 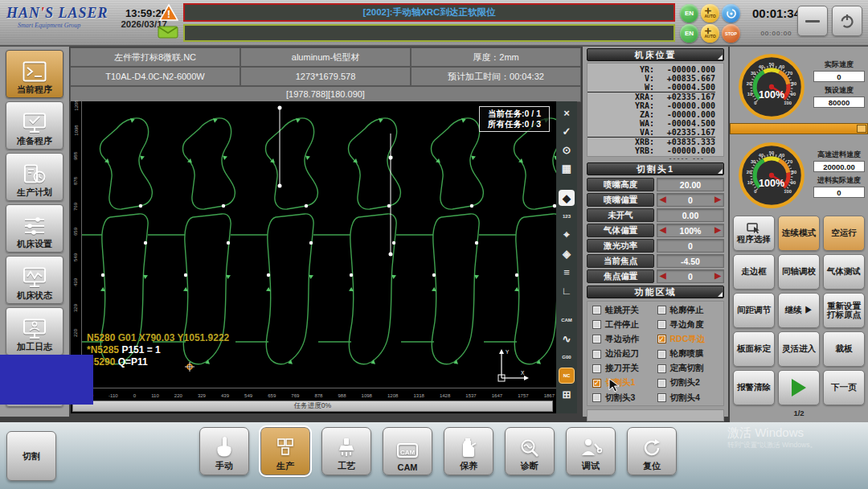 I want to click on canvas-tool-button: ×, so click(x=567, y=113).